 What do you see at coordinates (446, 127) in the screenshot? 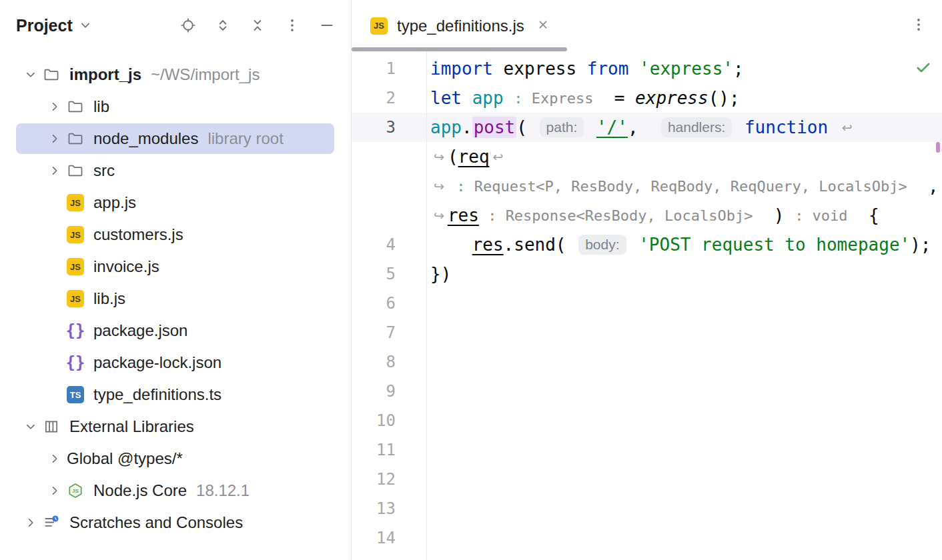
I see `code-token: app` at bounding box center [446, 127].